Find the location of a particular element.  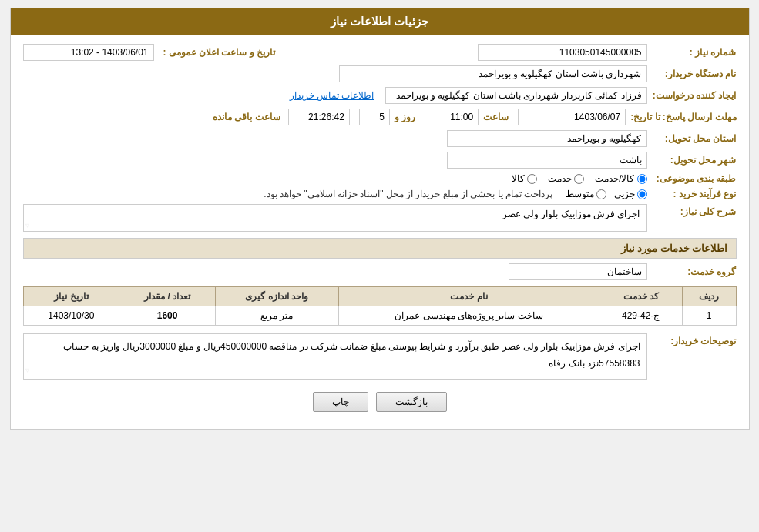

tarikh-sabt-label: تاریخ و ساعت اعلان عمومی : is located at coordinates (220, 52).